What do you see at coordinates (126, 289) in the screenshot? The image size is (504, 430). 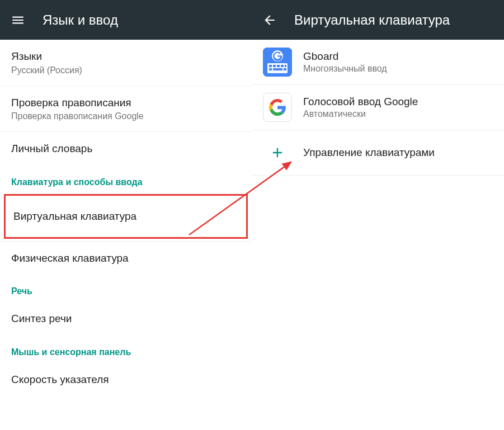 I see `section-speech: Речь` at bounding box center [126, 289].